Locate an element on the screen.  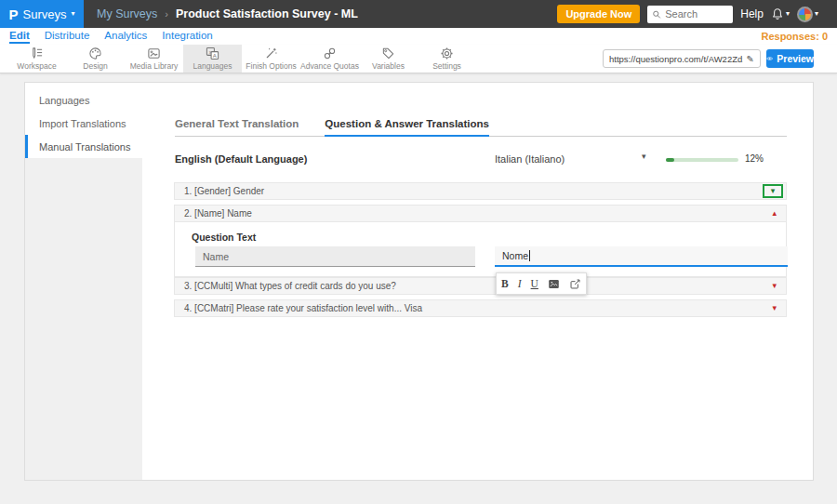
preview-button: Preview is located at coordinates (790, 59).